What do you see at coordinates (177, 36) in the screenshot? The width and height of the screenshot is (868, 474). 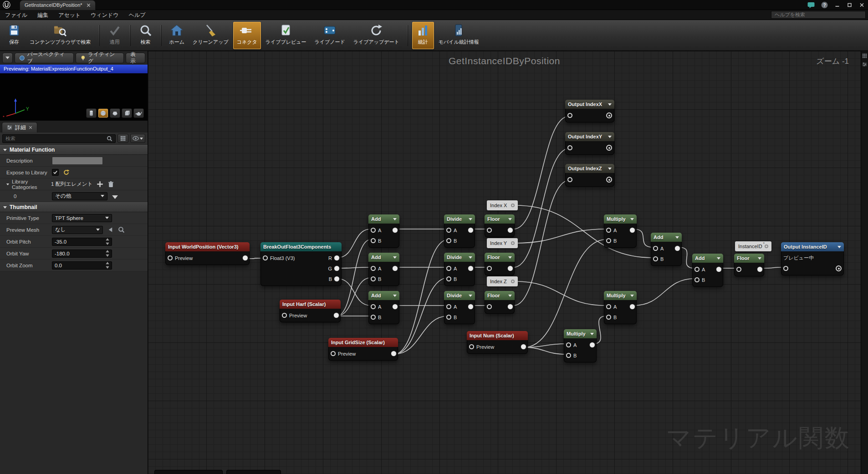 I see `toolbar-button-home: ホーム` at bounding box center [177, 36].